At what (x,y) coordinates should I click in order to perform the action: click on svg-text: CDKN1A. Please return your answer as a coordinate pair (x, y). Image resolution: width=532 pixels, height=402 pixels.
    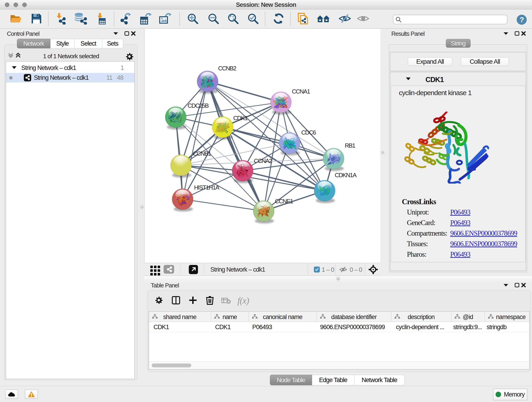
    Looking at the image, I should click on (346, 175).